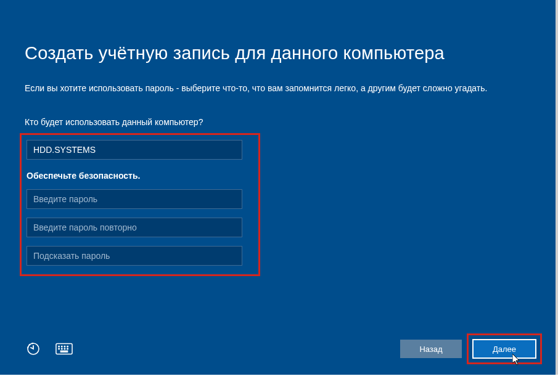  Describe the element at coordinates (33, 349) in the screenshot. I see `ease-of-access-icon` at that location.